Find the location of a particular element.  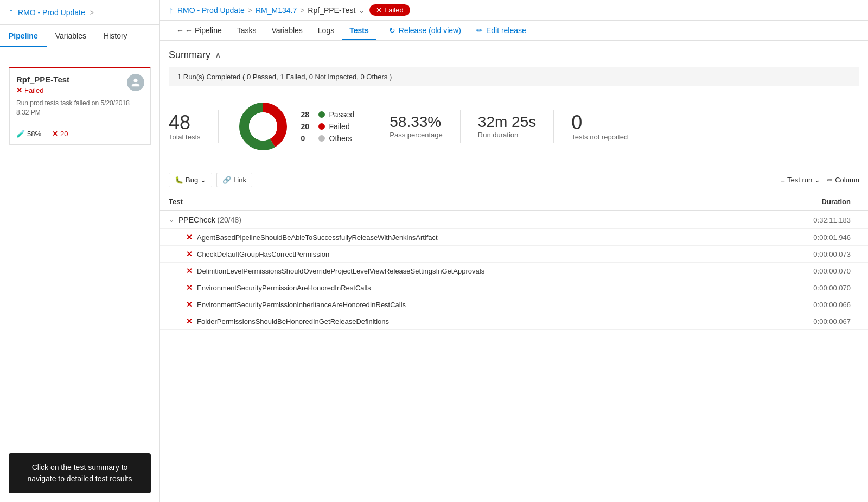

action-left: 🐛 Bug ⌄ 🔗 Link is located at coordinates (210, 180).